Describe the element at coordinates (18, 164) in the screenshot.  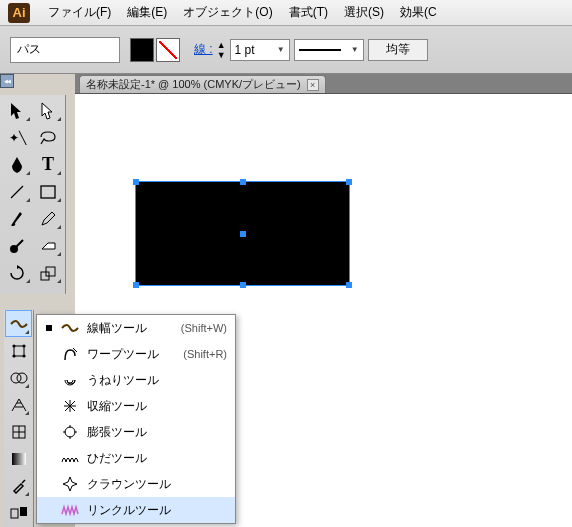
I see `pen-tool` at that location.